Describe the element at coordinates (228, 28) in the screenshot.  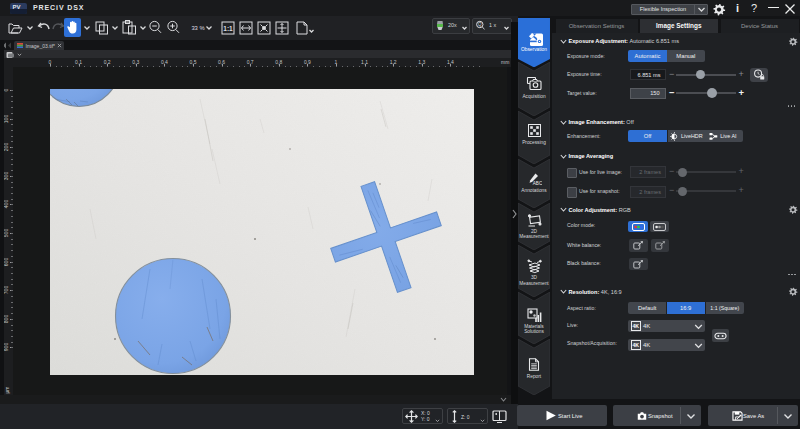
I see `svg-text: 1:1` at that location.